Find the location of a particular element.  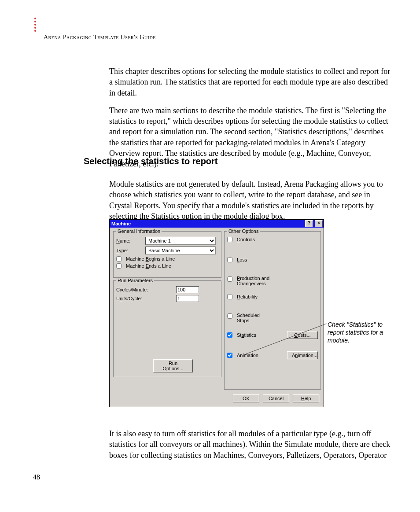

annotation-text: Check "Statistics" to report statistics … is located at coordinates (361, 333).